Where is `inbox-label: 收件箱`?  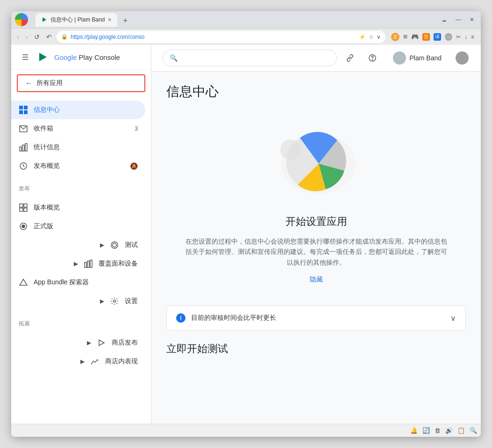
inbox-label: 收件箱 is located at coordinates (43, 129).